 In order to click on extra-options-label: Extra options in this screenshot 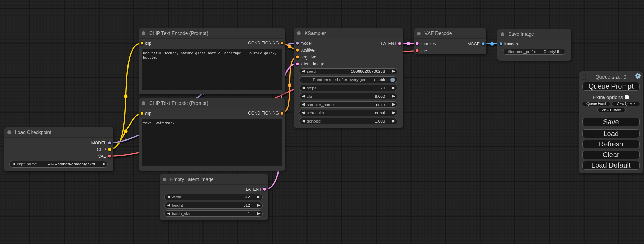, I will do `click(608, 97)`.